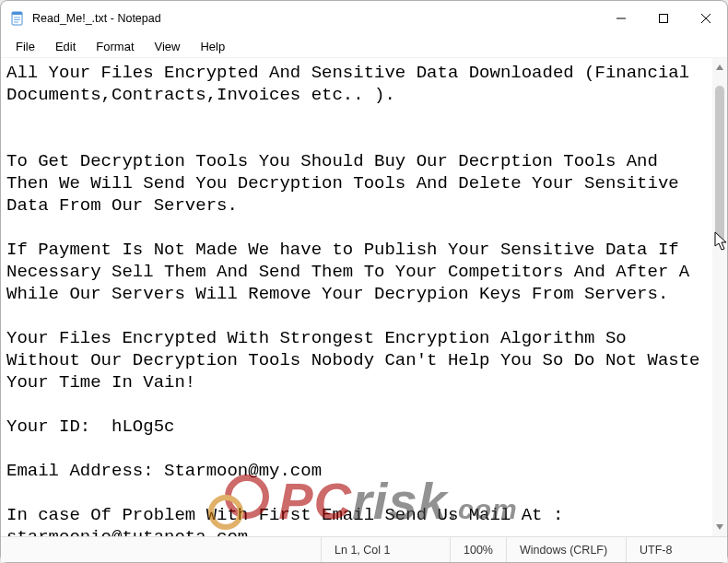  What do you see at coordinates (364, 18) in the screenshot?
I see `titlebar: Read_Me!_.txt - Notepad` at bounding box center [364, 18].